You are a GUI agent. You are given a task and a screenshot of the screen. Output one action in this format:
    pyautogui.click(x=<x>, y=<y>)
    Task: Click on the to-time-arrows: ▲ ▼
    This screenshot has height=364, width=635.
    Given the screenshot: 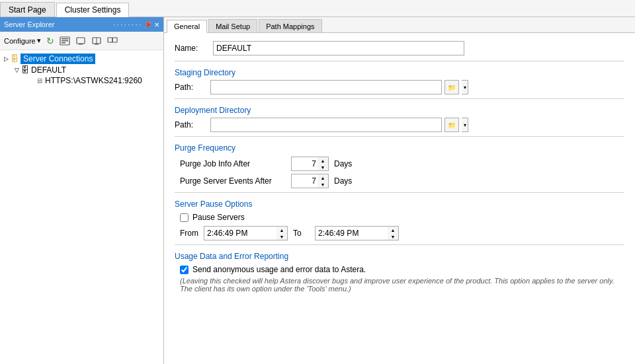 What is the action you would take?
    pyautogui.click(x=393, y=233)
    